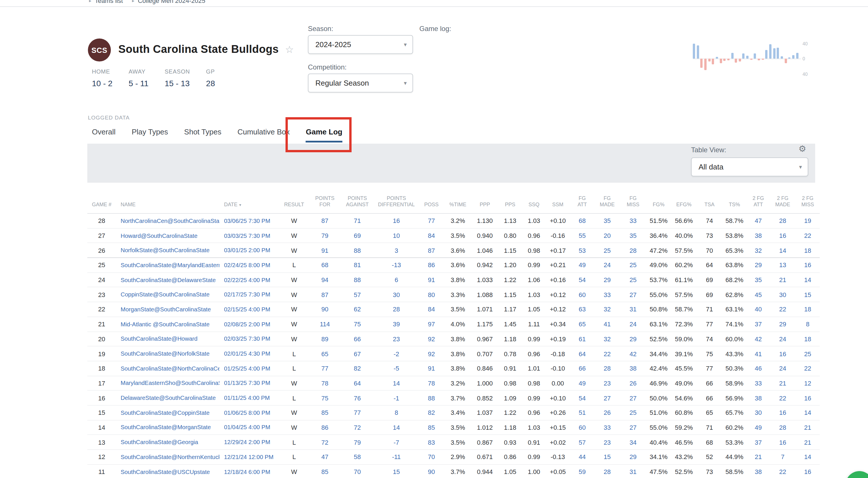 The image size is (868, 478). Describe the element at coordinates (324, 132) in the screenshot. I see `tab-game-log: Game Log` at that location.